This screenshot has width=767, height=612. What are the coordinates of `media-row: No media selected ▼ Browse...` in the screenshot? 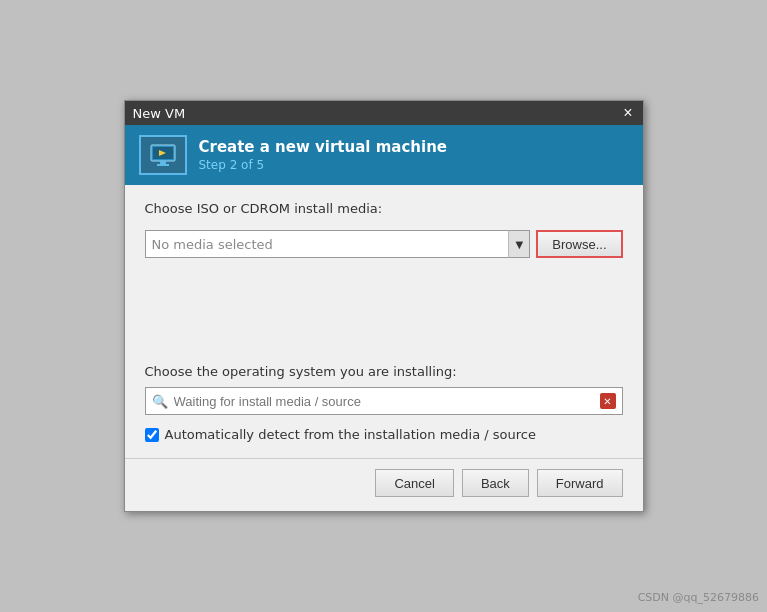 It's located at (384, 244).